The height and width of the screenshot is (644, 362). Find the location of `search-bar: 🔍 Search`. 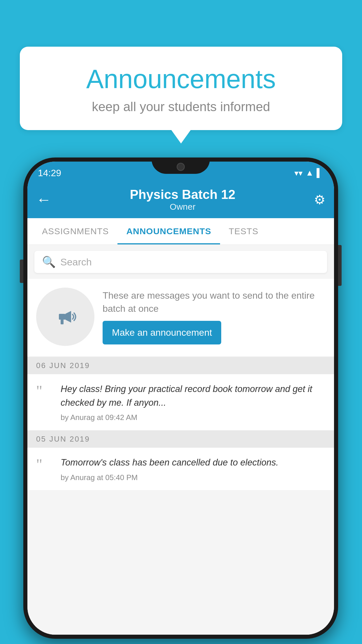

search-bar: 🔍 Search is located at coordinates (181, 262).